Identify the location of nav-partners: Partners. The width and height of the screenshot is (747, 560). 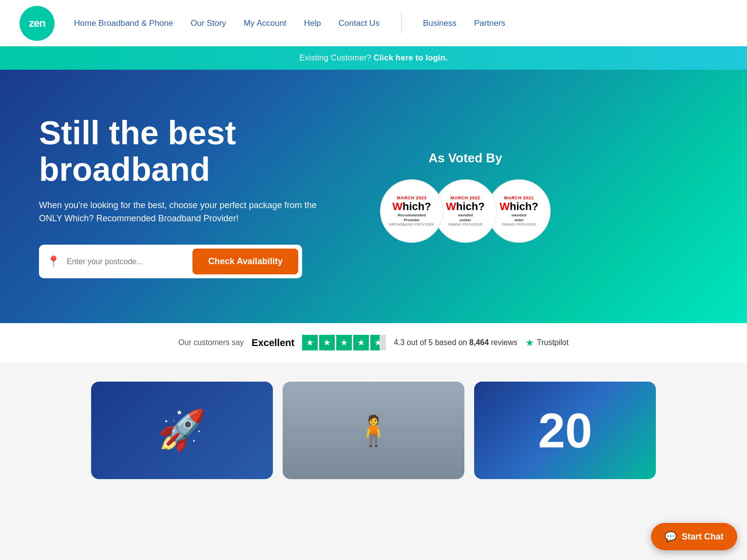
(490, 23).